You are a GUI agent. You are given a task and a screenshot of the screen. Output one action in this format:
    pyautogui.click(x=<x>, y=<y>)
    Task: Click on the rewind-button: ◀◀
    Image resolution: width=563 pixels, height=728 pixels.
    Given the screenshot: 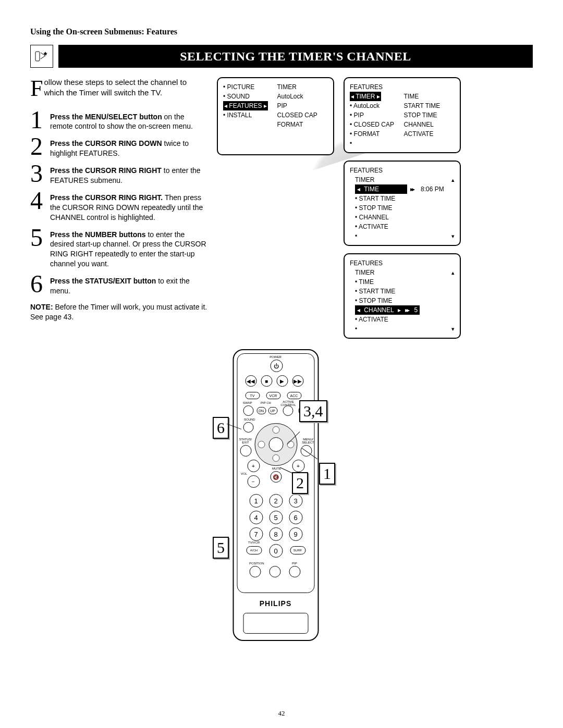 What is the action you would take?
    pyautogui.click(x=251, y=381)
    